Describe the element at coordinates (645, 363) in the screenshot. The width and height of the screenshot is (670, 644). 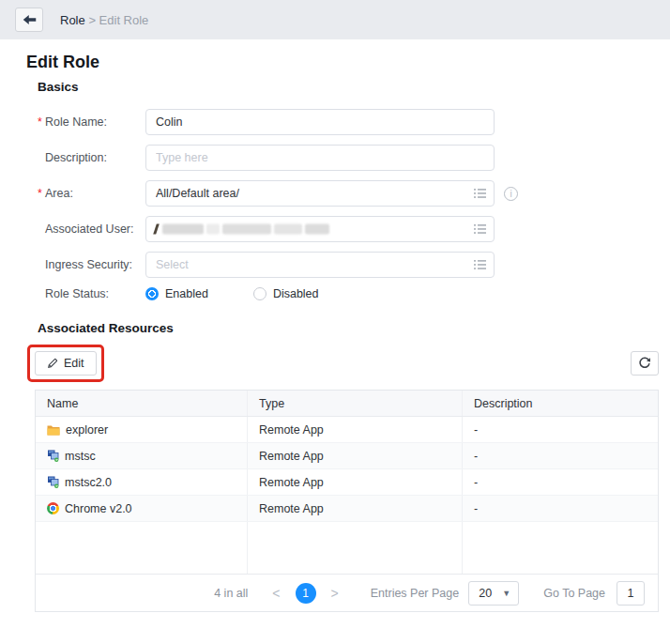
I see `refresh-button` at that location.